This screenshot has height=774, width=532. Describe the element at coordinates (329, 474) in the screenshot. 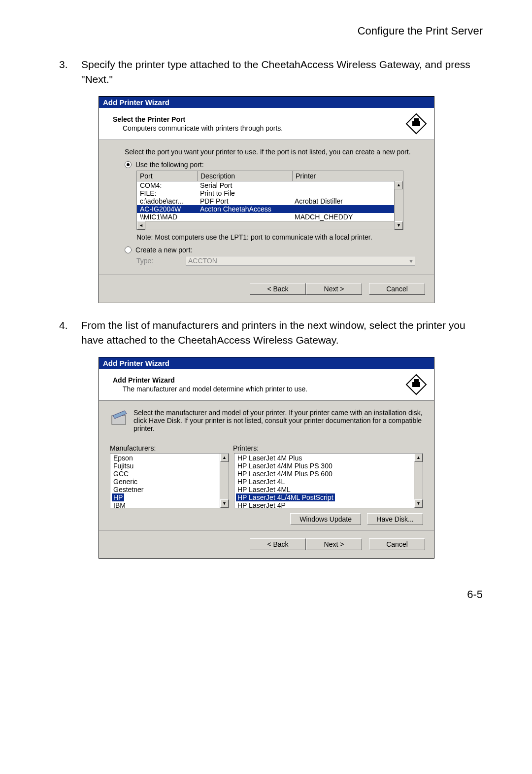

I see `list-item: HP LaserJet 4/4M Plus PS 600` at that location.